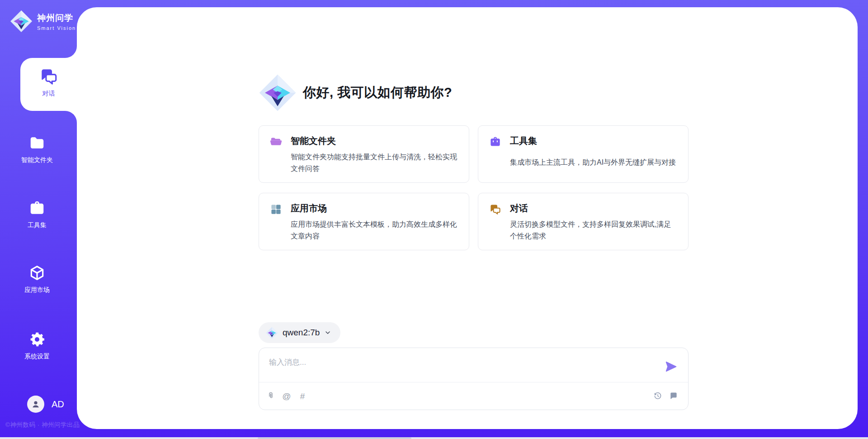  What do you see at coordinates (37, 143) in the screenshot?
I see `folder-icon` at bounding box center [37, 143].